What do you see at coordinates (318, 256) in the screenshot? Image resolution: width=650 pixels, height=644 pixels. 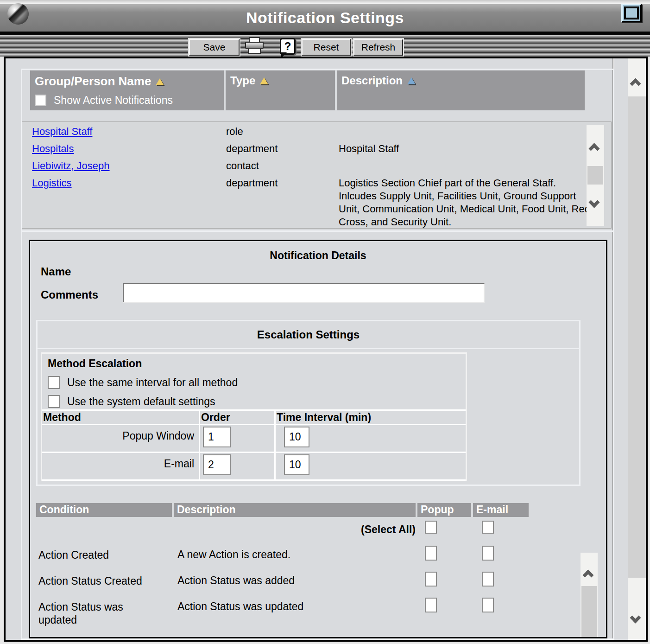 I see `panel-title: Notification Details` at bounding box center [318, 256].